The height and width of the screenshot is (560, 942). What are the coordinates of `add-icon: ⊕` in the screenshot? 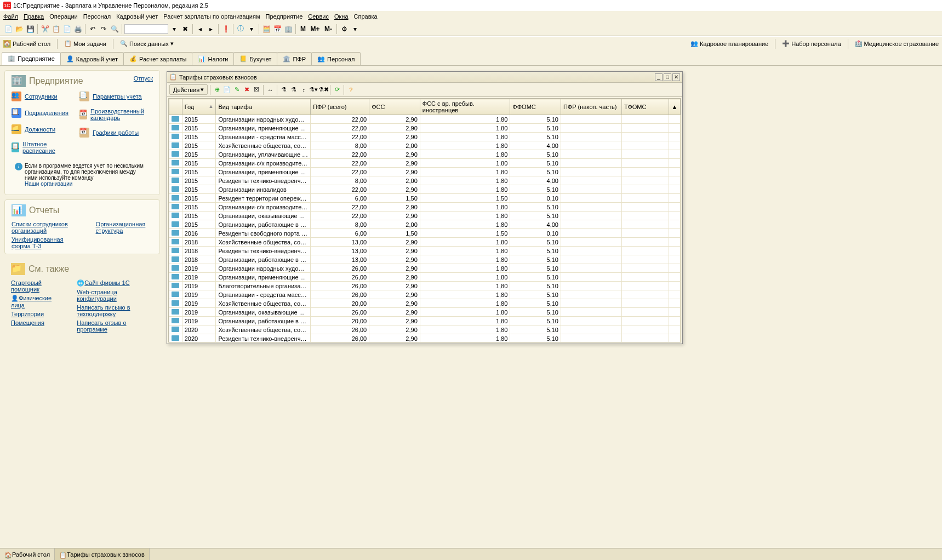 It's located at (217, 90).